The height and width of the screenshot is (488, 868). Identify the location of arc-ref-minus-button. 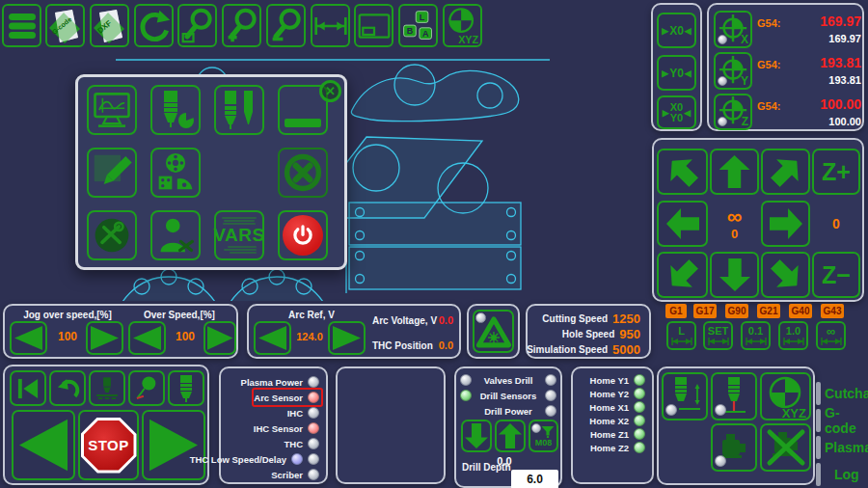
(272, 338).